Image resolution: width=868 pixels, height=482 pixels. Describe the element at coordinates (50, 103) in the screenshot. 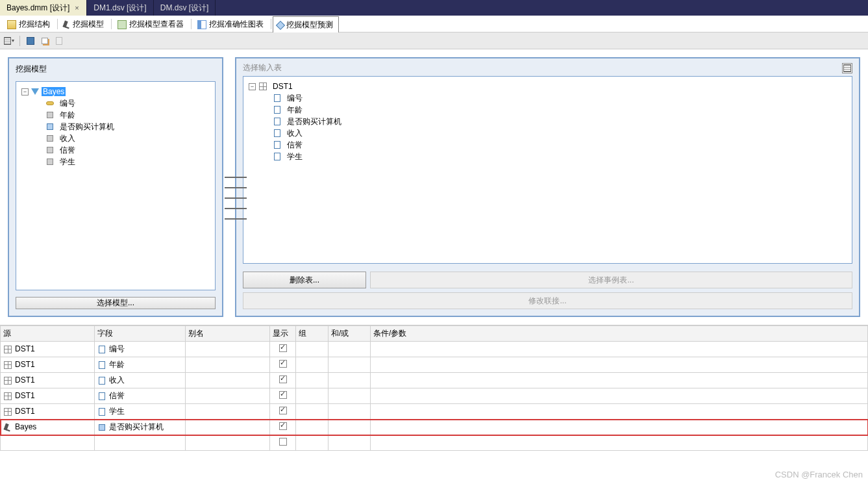

I see `key-icon` at that location.